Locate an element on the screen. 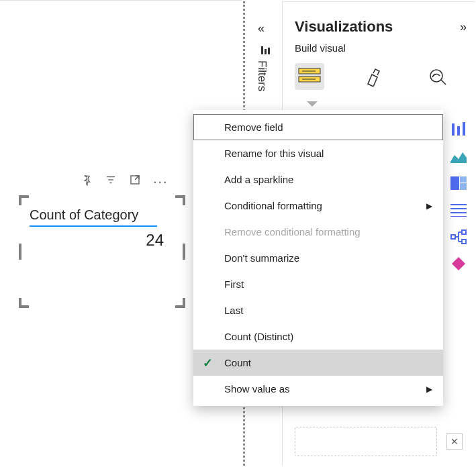 This screenshot has width=476, height=467. field-well-dropzone is located at coordinates (366, 442).